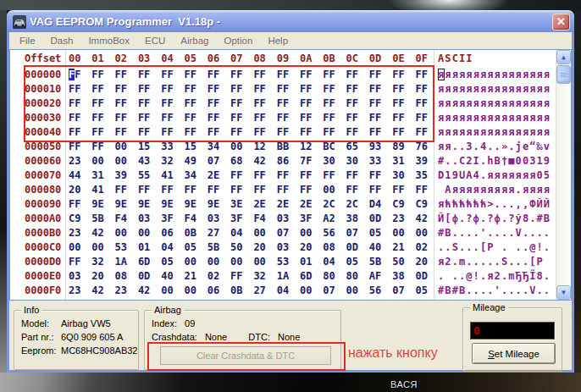 The height and width of the screenshot is (392, 581). I want to click on hex-byte: 3F, so click(312, 218).